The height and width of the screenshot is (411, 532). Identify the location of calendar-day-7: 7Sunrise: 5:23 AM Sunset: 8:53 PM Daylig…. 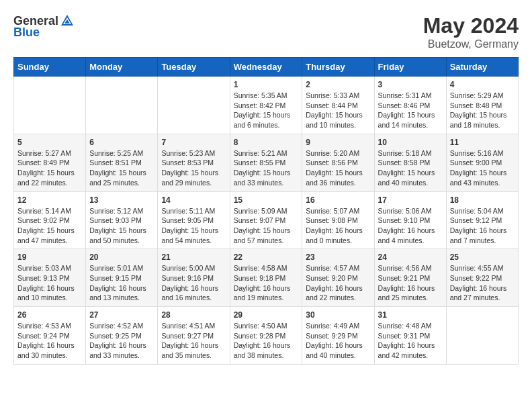
(193, 163).